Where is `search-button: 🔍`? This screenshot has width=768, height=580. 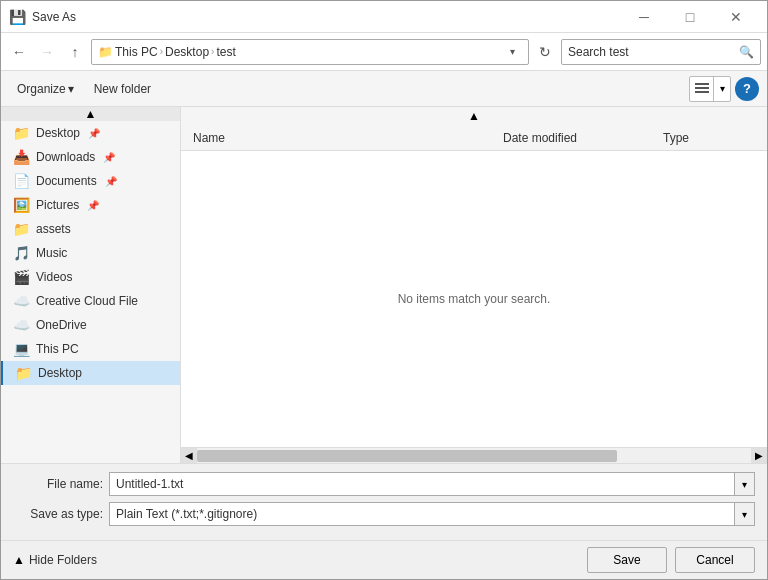
search-button: 🔍 is located at coordinates (746, 52).